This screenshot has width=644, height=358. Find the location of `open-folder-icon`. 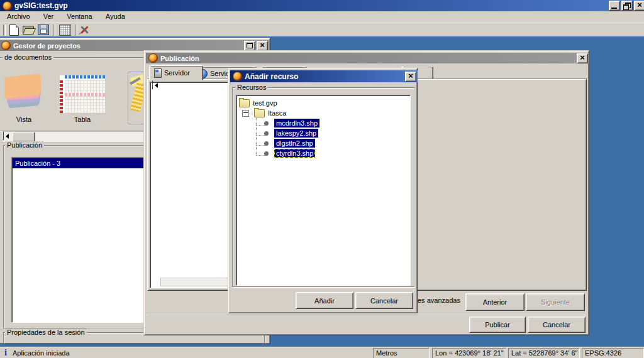

open-folder-icon is located at coordinates (28, 30).